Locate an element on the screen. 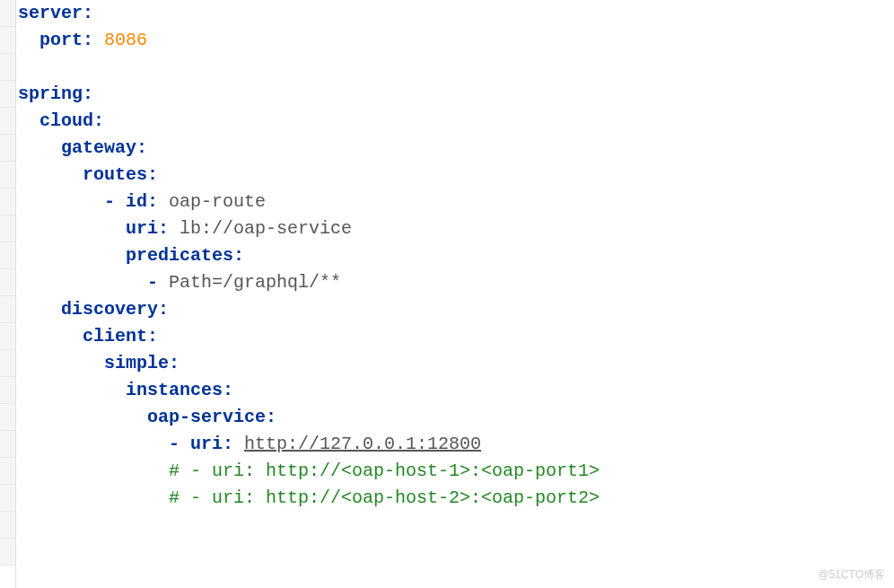  code-token: cloud is located at coordinates (66, 120).